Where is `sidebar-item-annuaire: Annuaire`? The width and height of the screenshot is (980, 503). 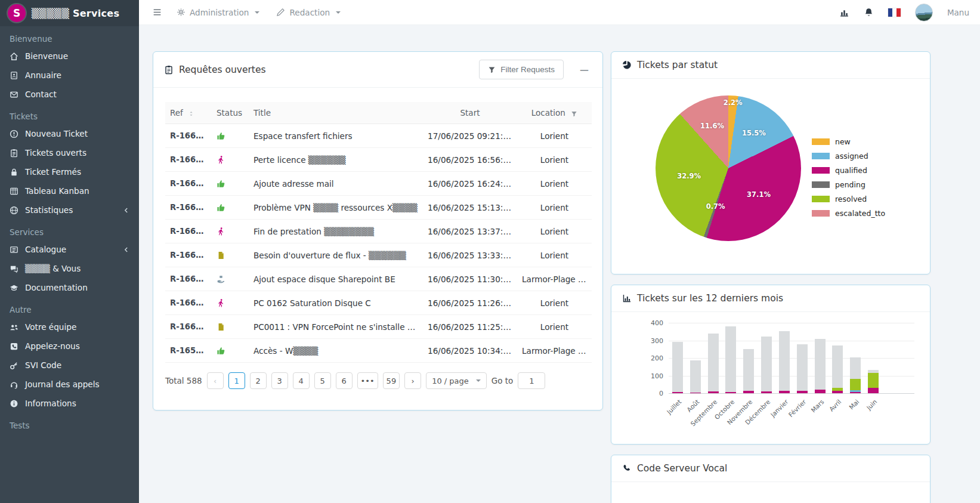 sidebar-item-annuaire: Annuaire is located at coordinates (69, 75).